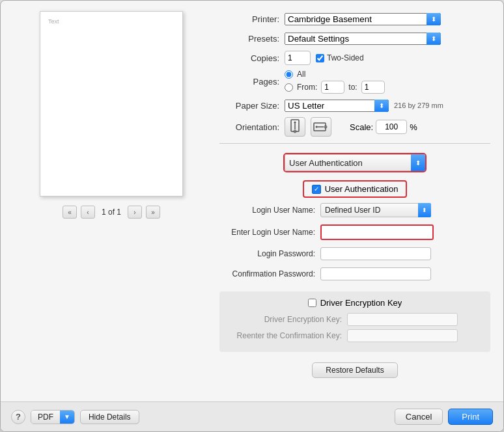  I want to click on page-preview: Text, so click(111, 104).